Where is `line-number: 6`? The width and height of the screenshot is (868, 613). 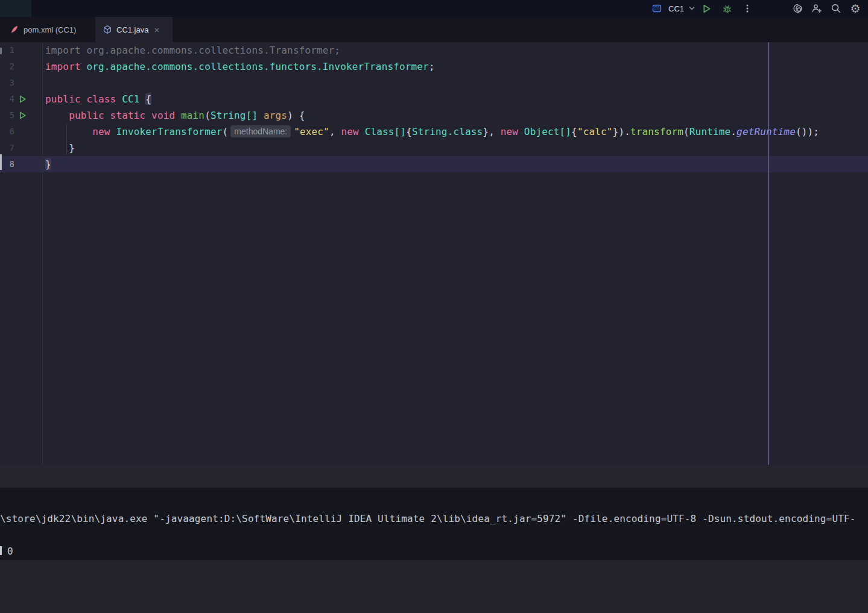 line-number: 6 is located at coordinates (7, 131).